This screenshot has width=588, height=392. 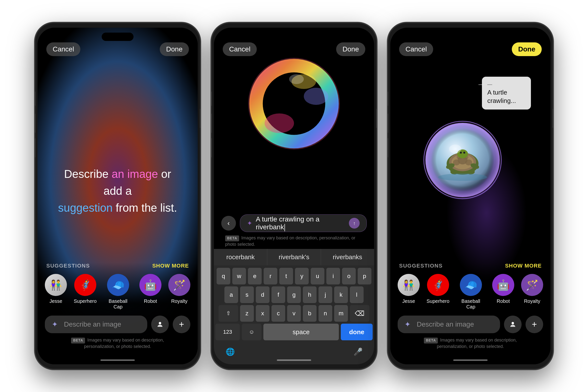 What do you see at coordinates (449, 324) in the screenshot?
I see `text-input-3: ✦ Describe an image` at bounding box center [449, 324].